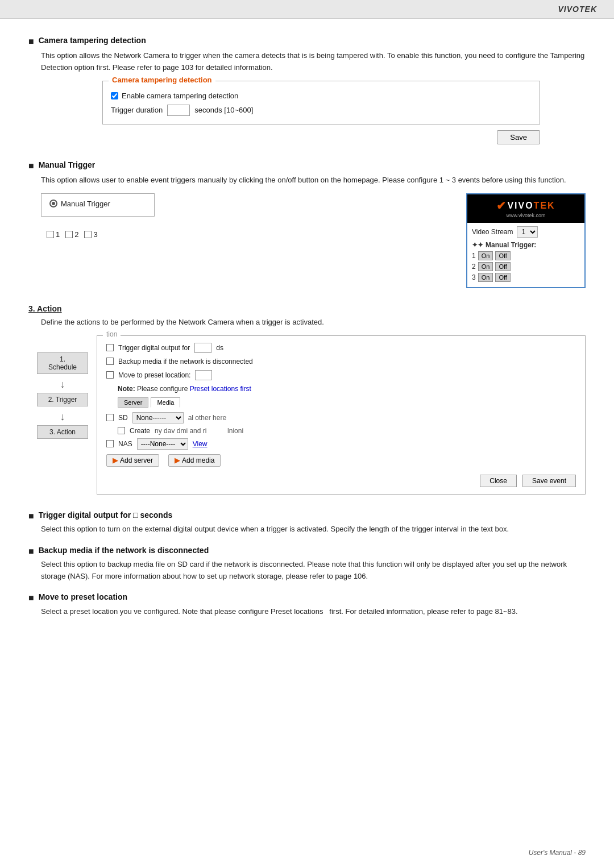  I want to click on view-link: View, so click(200, 444).